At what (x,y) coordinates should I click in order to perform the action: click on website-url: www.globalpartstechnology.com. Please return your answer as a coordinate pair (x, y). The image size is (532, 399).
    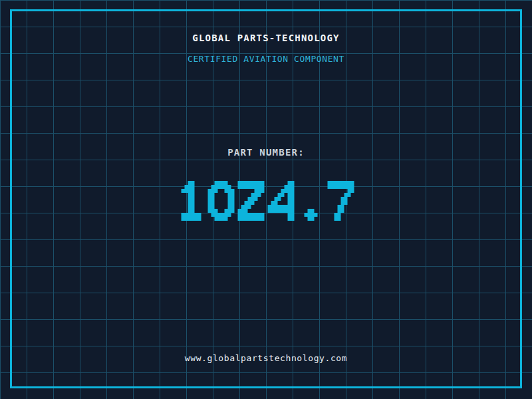
    Looking at the image, I should click on (266, 358).